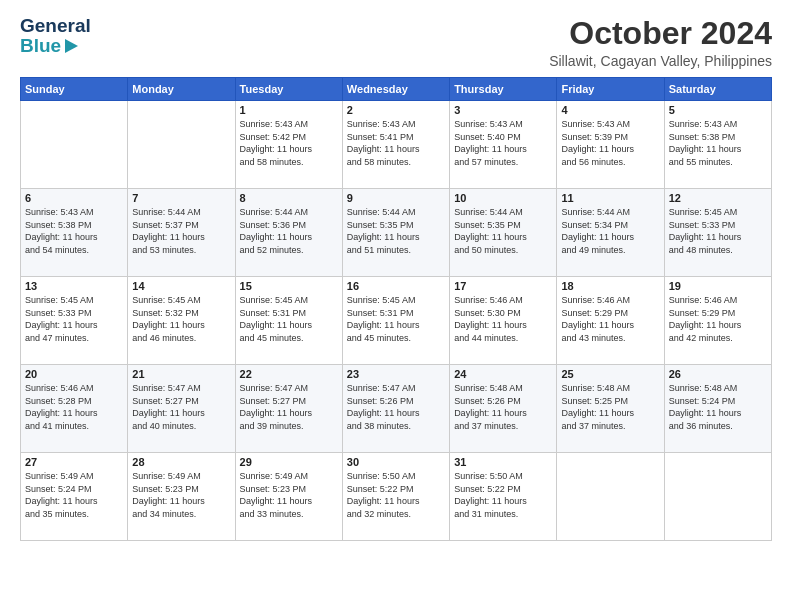  Describe the element at coordinates (503, 143) in the screenshot. I see `day-detail: Sunrise: 5:43 AM Sunset: 5:40 PM Dayligh…` at that location.